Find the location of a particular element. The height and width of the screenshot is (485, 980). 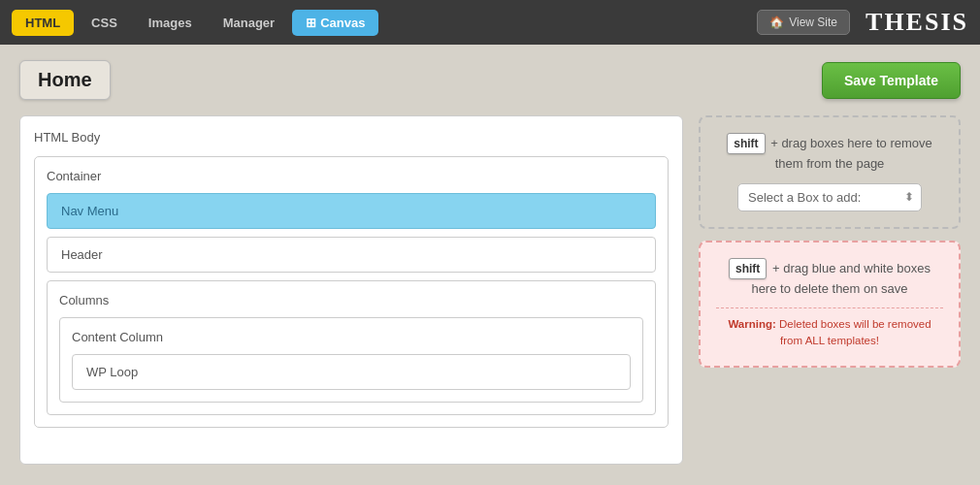

tab-css: CSS is located at coordinates (105, 23).